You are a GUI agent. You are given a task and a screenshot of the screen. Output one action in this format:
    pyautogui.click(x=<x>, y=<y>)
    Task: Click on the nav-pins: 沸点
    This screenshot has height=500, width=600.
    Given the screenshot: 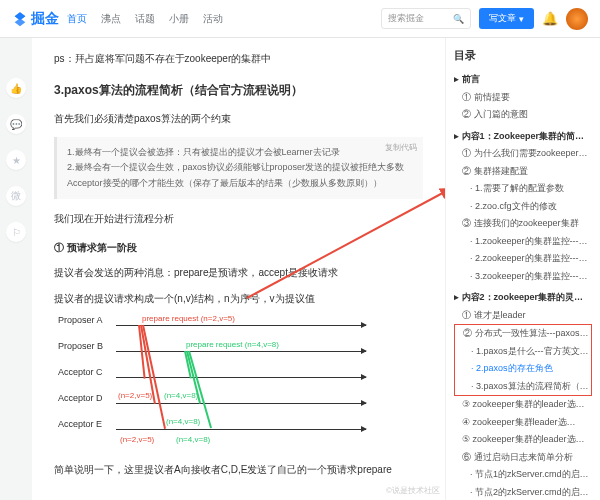 What is the action you would take?
    pyautogui.click(x=111, y=19)
    